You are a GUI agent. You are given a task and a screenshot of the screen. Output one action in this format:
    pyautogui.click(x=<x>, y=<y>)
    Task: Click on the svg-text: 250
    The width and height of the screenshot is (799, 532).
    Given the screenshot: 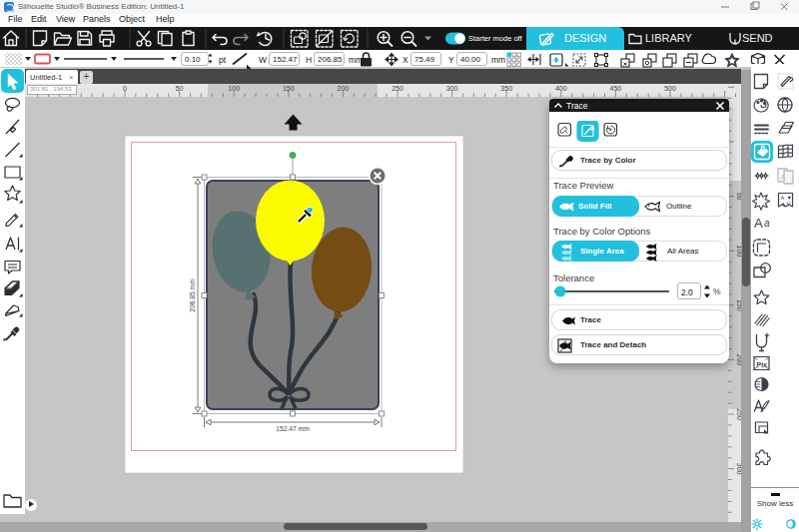 What is the action you would take?
    pyautogui.click(x=398, y=88)
    